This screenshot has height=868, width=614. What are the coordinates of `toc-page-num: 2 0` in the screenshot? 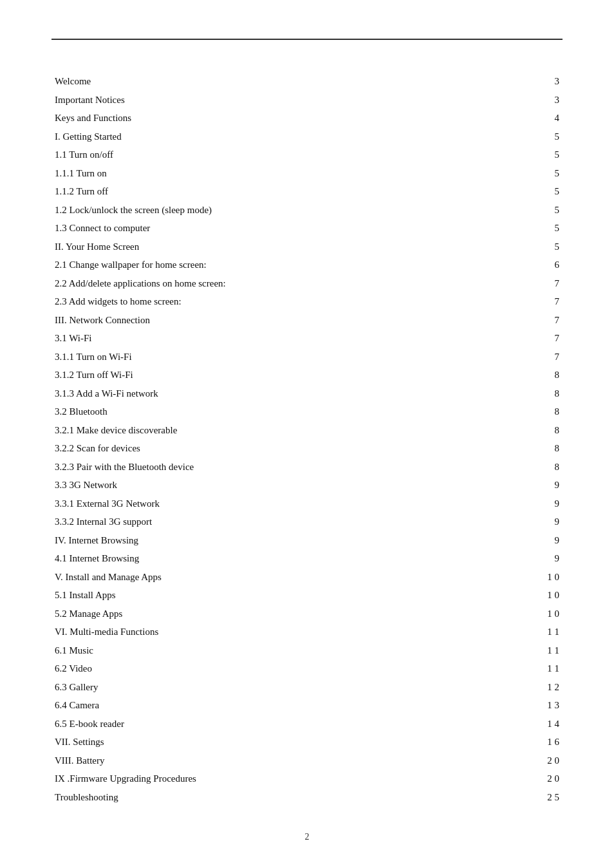 It's located at (524, 761).